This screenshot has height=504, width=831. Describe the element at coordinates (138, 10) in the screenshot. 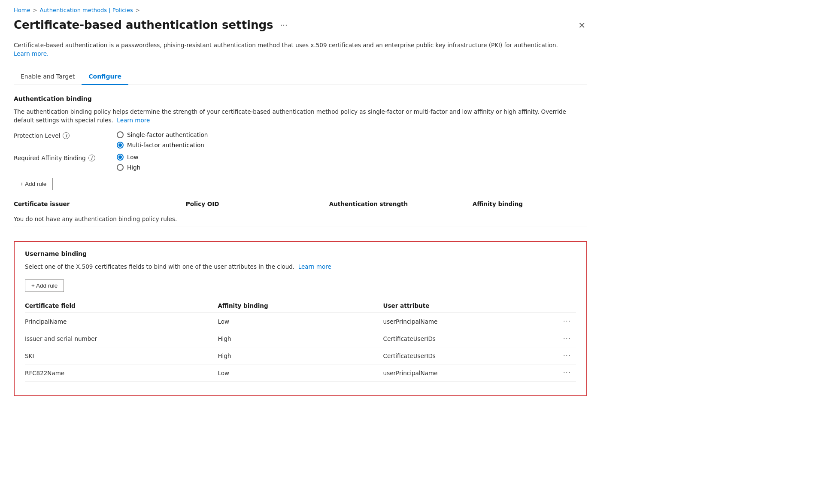

I see `breadcrumb-sep-2: >` at that location.